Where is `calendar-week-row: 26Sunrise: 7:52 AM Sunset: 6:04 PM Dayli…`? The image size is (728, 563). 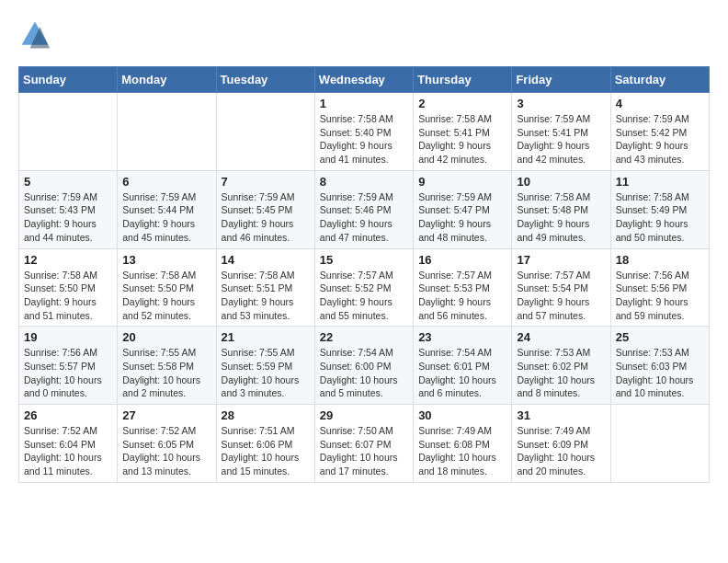 calendar-week-row: 26Sunrise: 7:52 AM Sunset: 6:04 PM Dayli… is located at coordinates (364, 443).